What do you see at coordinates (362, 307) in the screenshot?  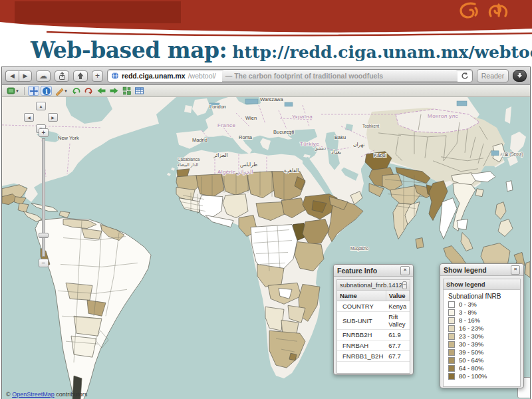 I see `table-cell: COUNTRY` at bounding box center [362, 307].